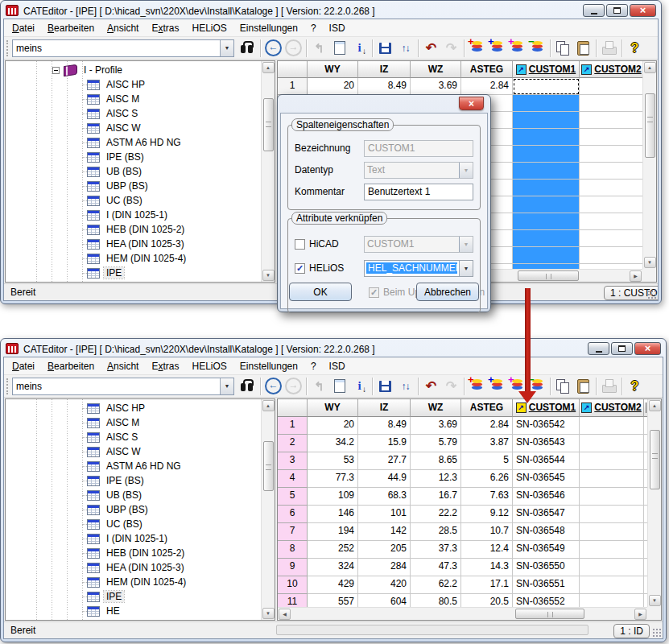 The image size is (669, 644). Describe the element at coordinates (477, 48) in the screenshot. I see `db-add-red-icon` at that location.